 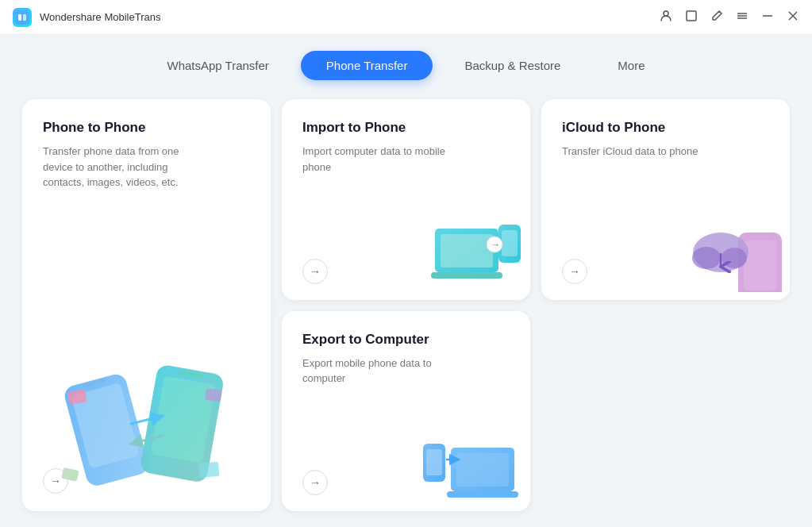 What do you see at coordinates (406, 63) in the screenshot?
I see `nav-tabs: WhatsApp Transfer Phone Transfer Backup …` at bounding box center [406, 63].